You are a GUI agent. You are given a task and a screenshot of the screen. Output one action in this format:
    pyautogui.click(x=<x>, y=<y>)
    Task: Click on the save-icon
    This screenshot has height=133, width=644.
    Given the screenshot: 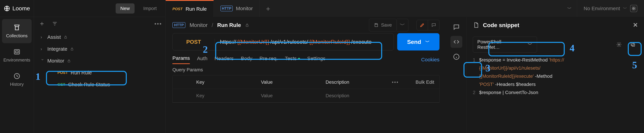 What is the action you would take?
    pyautogui.click(x=376, y=25)
    